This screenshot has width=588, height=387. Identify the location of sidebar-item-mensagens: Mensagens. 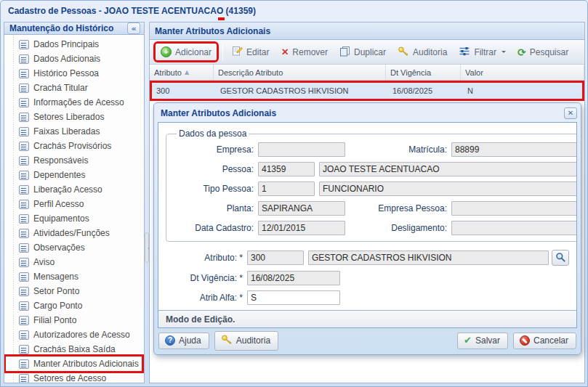
(74, 277).